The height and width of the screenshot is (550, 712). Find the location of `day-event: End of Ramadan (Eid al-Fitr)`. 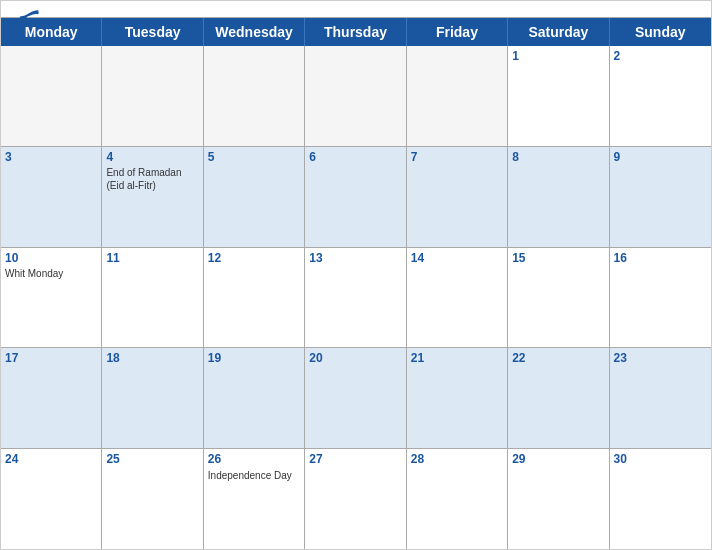

day-event: End of Ramadan (Eid al-Fitr) is located at coordinates (152, 179).